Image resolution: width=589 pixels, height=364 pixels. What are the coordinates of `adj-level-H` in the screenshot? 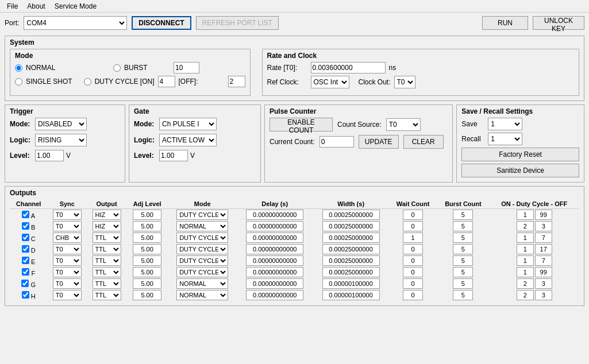 It's located at (147, 295).